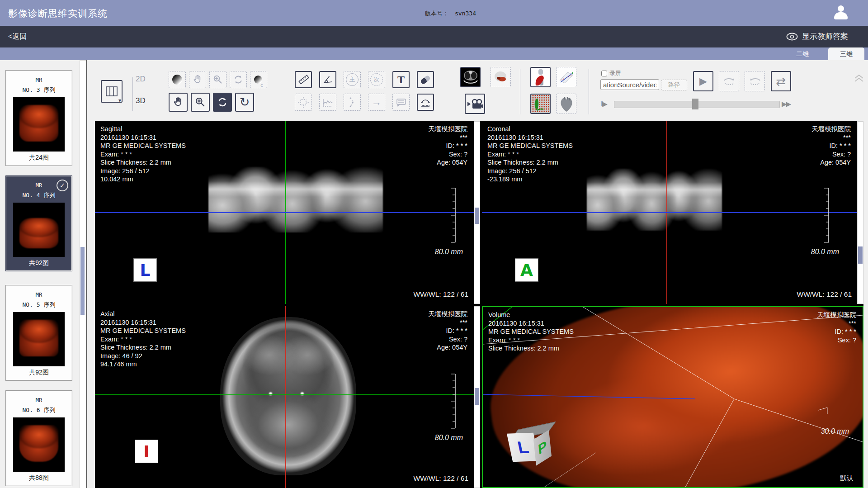 This screenshot has height=488, width=868. Describe the element at coordinates (328, 102) in the screenshot. I see `profile-curve-button` at that location.